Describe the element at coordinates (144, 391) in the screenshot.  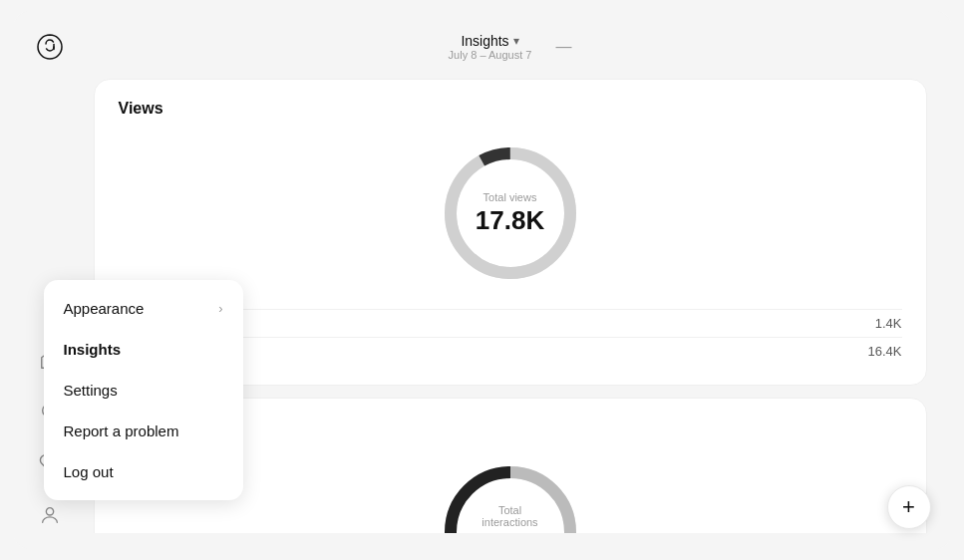
I see `menu-item-settings: Settings` at that location.